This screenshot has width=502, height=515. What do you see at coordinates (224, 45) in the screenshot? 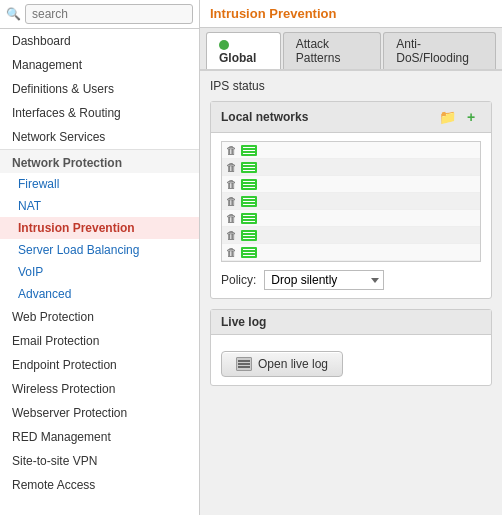
I see `tab-global-status-icon` at bounding box center [224, 45].